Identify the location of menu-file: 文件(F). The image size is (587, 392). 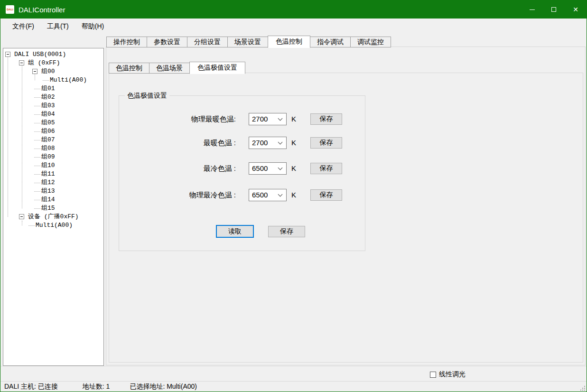
(23, 27).